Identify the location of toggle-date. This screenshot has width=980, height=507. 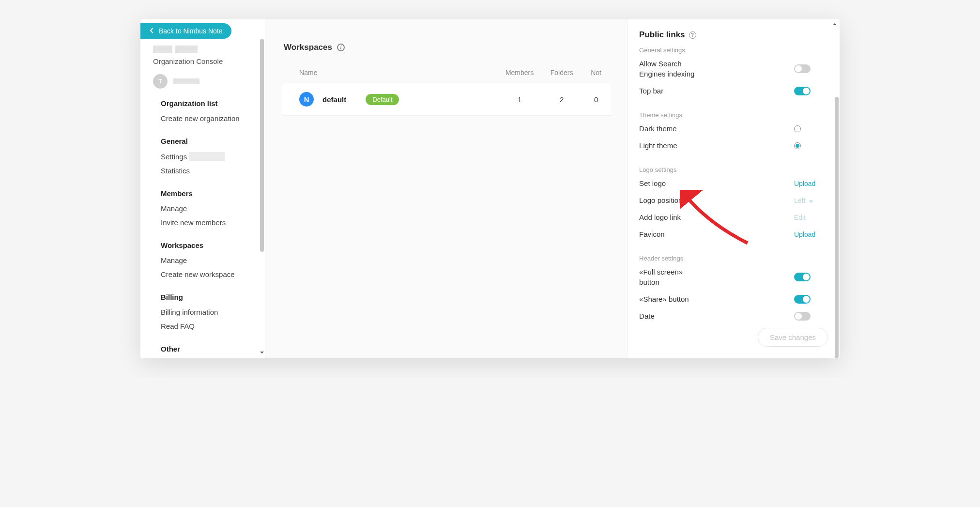
(802, 316).